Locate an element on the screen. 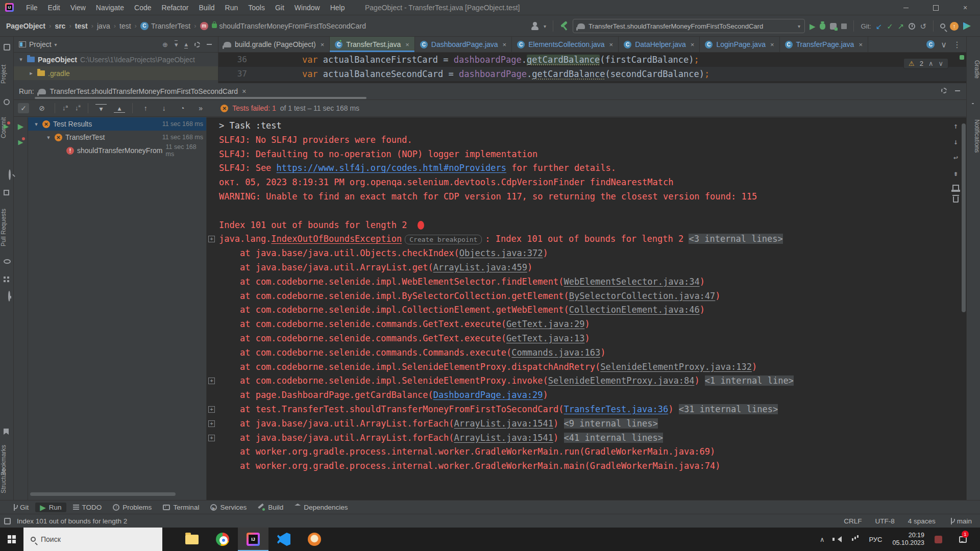 This screenshot has width=980, height=551. encoding-indicator: UTF-8 is located at coordinates (885, 521).